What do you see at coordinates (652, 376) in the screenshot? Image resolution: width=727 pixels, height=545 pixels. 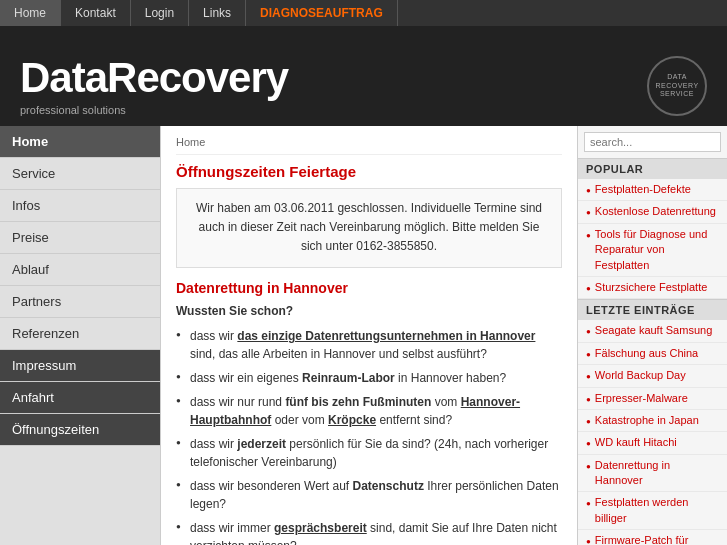 I see `recent-item-2: ●World Backup Day` at bounding box center [652, 376].